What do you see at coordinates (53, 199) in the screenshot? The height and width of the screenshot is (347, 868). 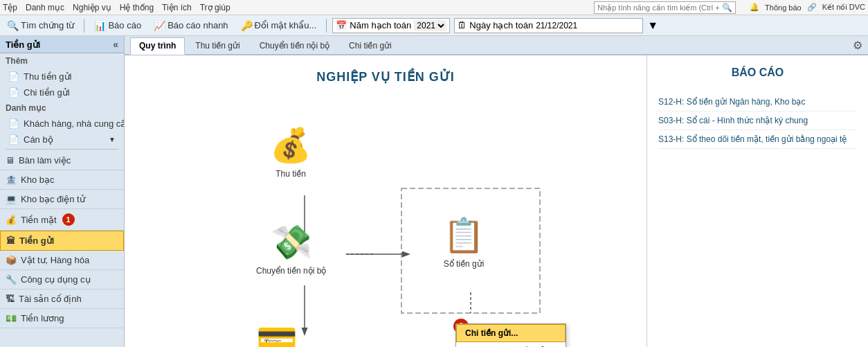 I see `sidebar-nav-label-khobacdt: Kho bạc điện tử` at bounding box center [53, 199].